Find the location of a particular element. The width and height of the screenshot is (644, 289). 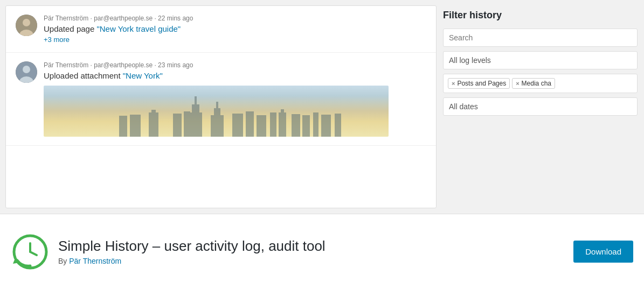

entry-action-prefix: Updated page is located at coordinates (70, 29).